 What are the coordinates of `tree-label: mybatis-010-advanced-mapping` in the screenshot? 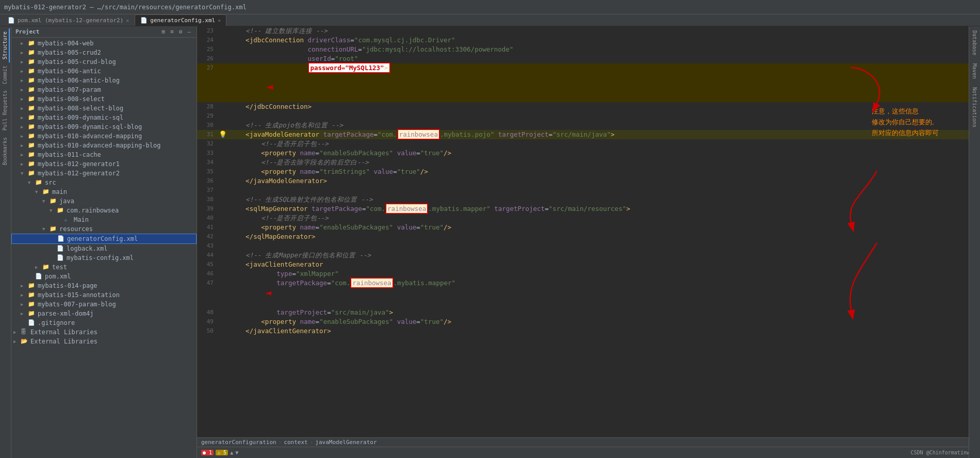 It's located at (90, 136).